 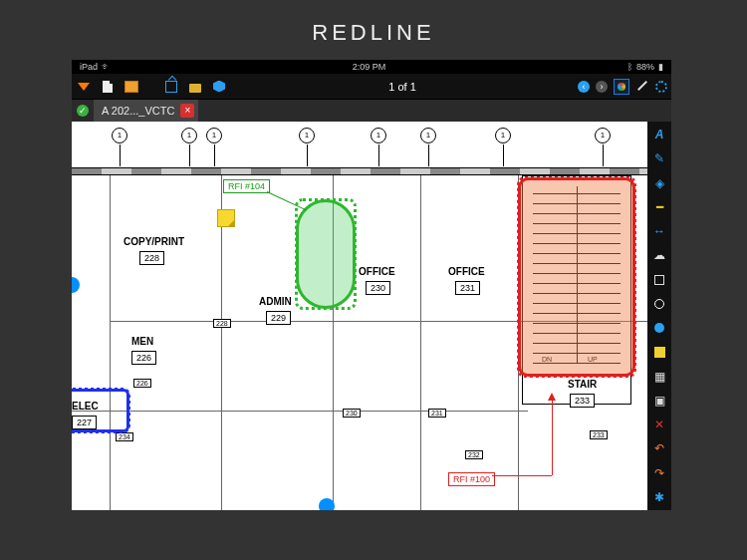 I want to click on room-label: COPY/PRINT, so click(x=153, y=241).